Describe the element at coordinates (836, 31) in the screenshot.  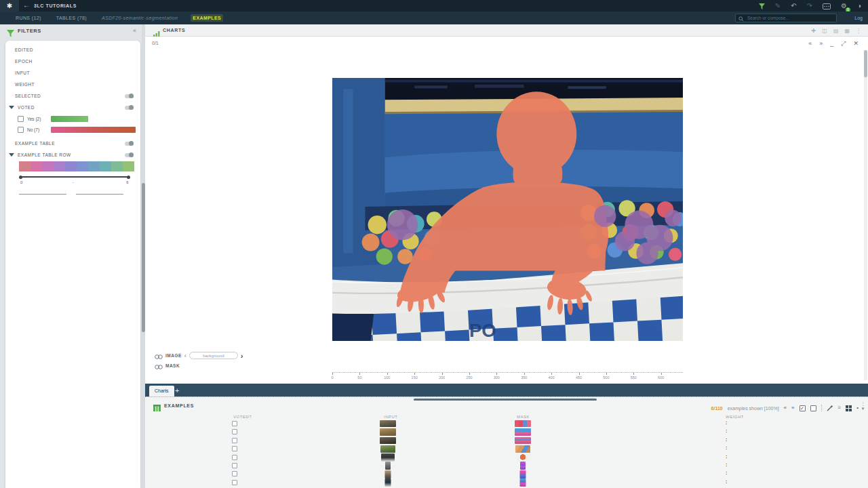
I see `layout-rows-icon: ▤` at that location.